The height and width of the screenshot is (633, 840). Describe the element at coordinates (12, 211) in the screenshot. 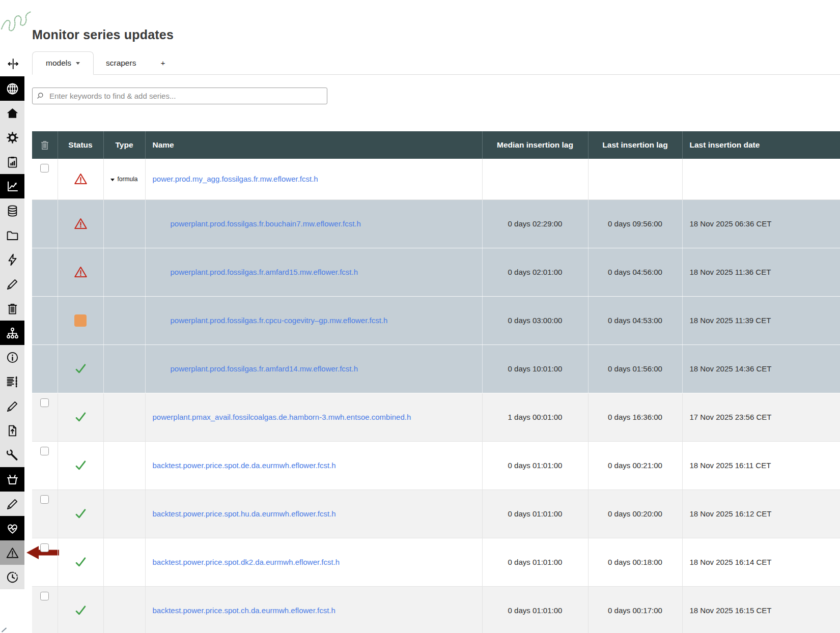

I see `sidebar-item-database` at that location.